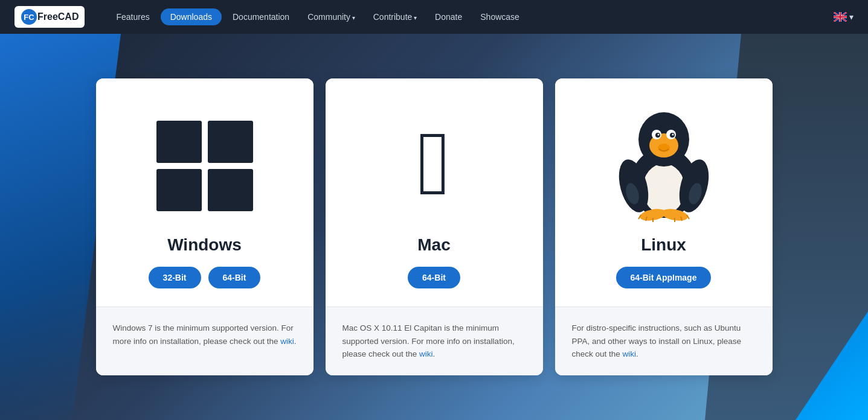 This screenshot has width=868, height=420. What do you see at coordinates (629, 354) in the screenshot?
I see `linux-wiki-link: wiki` at bounding box center [629, 354].